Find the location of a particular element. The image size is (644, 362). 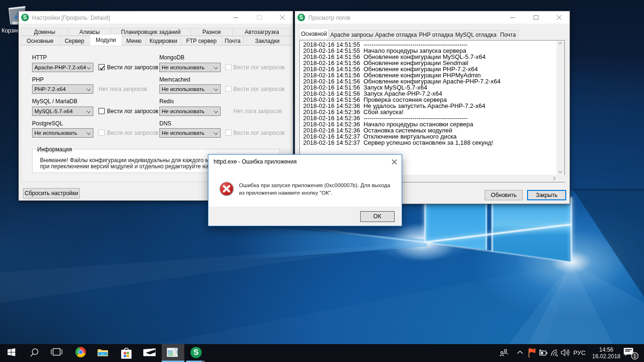

svg-text: 1 is located at coordinates (635, 356).